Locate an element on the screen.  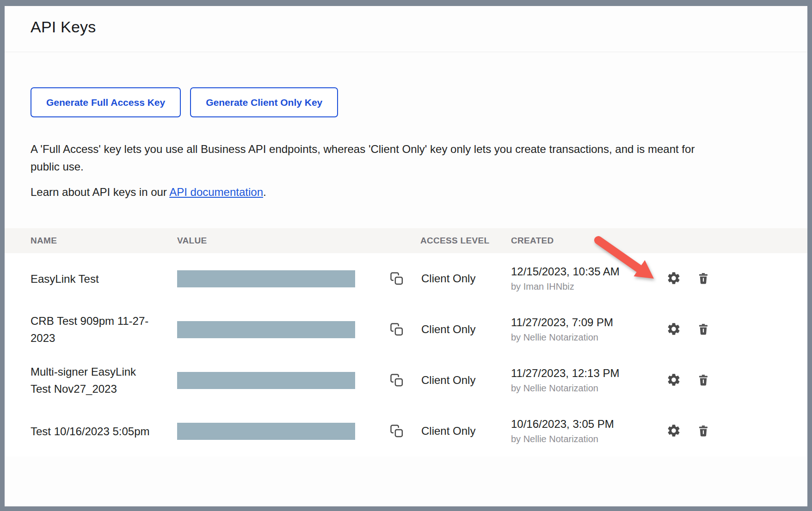
table-row: EasyLink Test Client Only 12/15/2023, 10… is located at coordinates (406, 279).